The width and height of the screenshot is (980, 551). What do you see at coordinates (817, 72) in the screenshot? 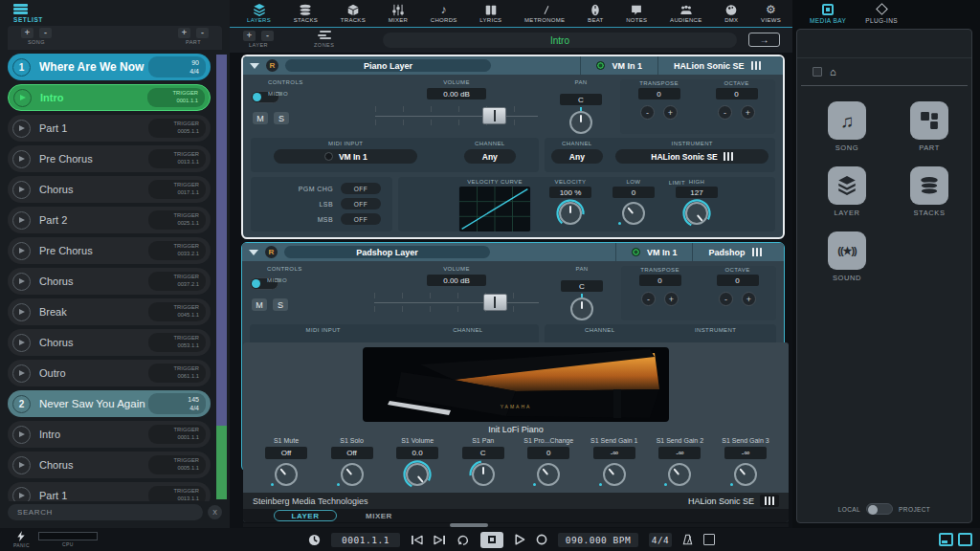
I see `filter-checkbox` at bounding box center [817, 72].